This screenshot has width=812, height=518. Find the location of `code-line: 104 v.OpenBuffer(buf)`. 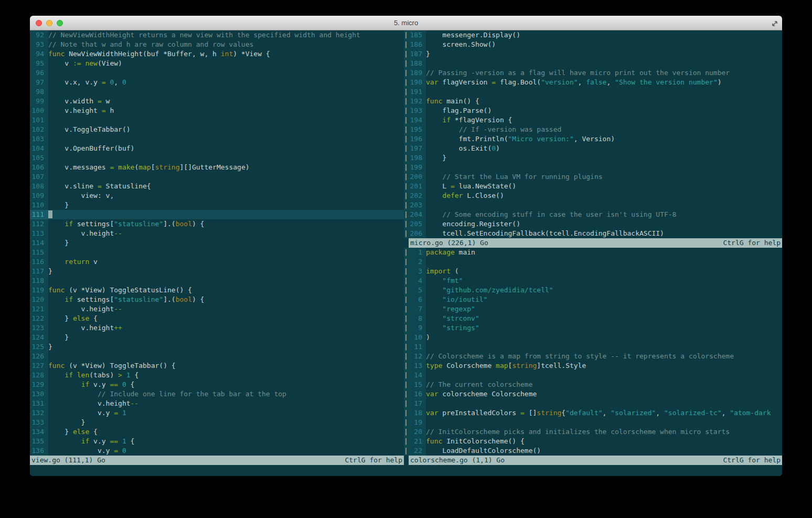

code-line: 104 v.OpenBuffer(buf) is located at coordinates (217, 149).